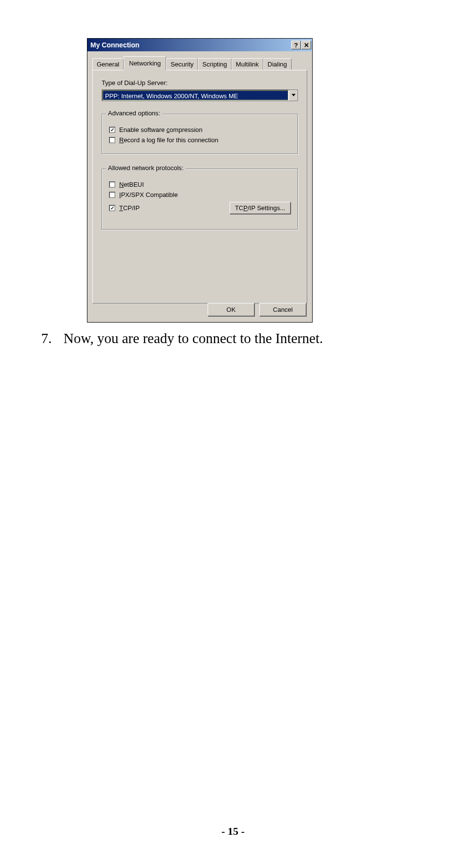 This screenshot has width=466, height=868. I want to click on ipx-checkbox, so click(112, 195).